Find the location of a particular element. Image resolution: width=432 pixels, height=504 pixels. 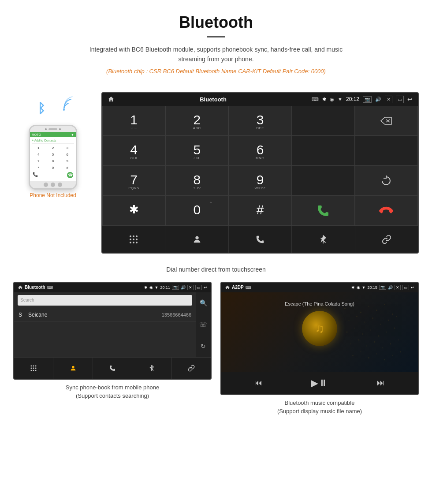

dial-key-0: 0 + is located at coordinates (197, 211).